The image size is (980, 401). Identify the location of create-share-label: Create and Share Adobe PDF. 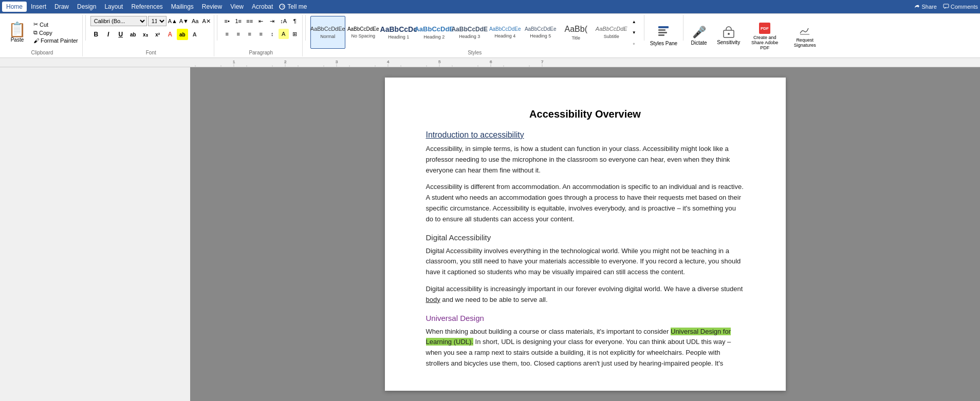
(765, 43).